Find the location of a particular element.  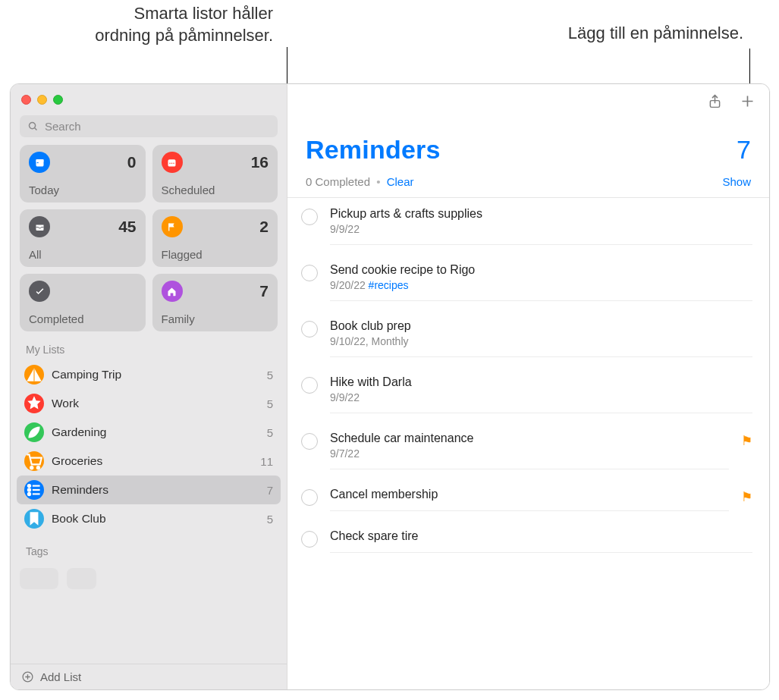

add-list-label: Add List is located at coordinates (61, 676).